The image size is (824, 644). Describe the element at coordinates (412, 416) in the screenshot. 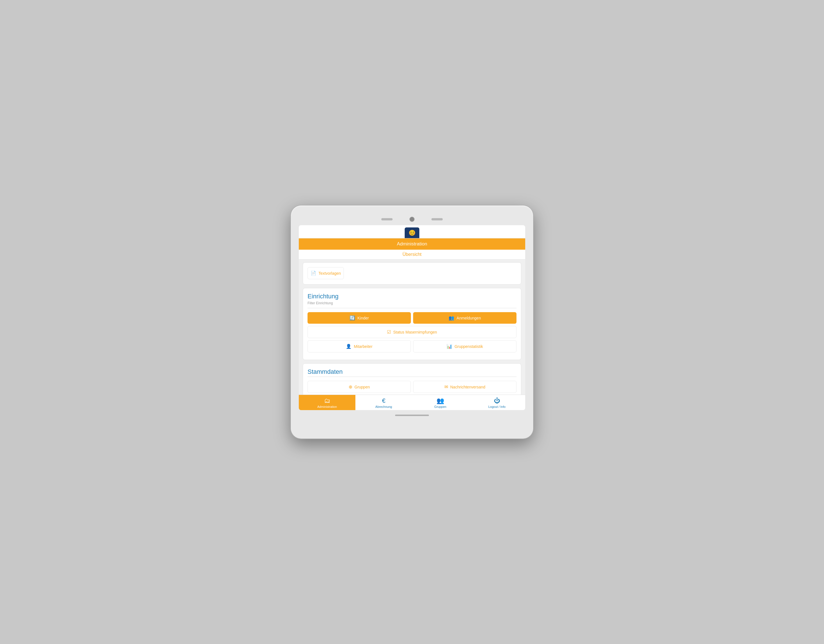

I see `device-bottom-area` at that location.